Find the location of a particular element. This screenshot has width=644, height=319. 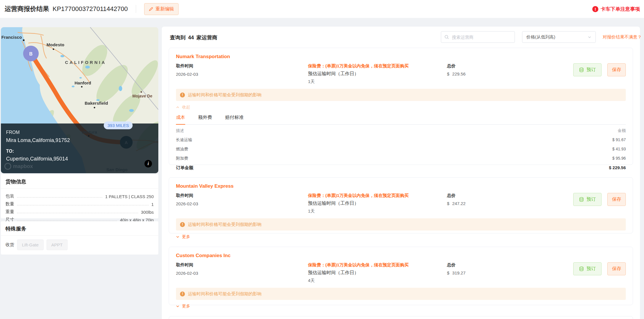

label-bakersfield: Bakersfield is located at coordinates (96, 103).